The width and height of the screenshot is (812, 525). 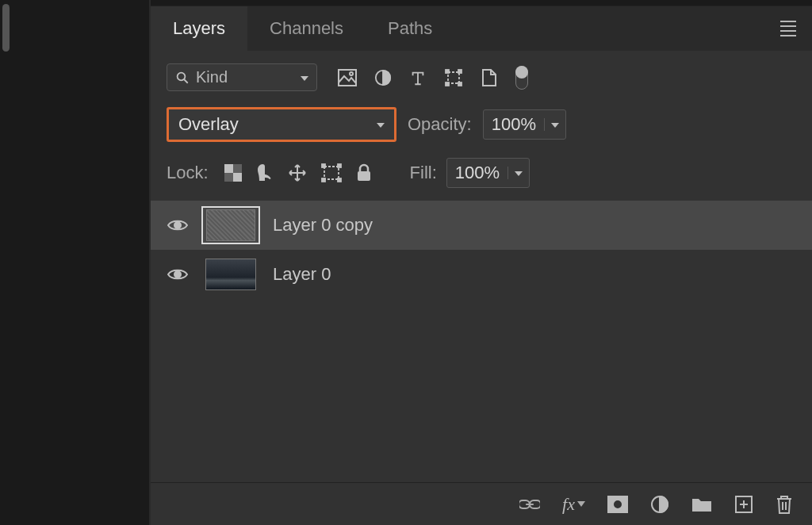 What do you see at coordinates (347, 78) in the screenshot?
I see `pixel-layer-filter-icon` at bounding box center [347, 78].